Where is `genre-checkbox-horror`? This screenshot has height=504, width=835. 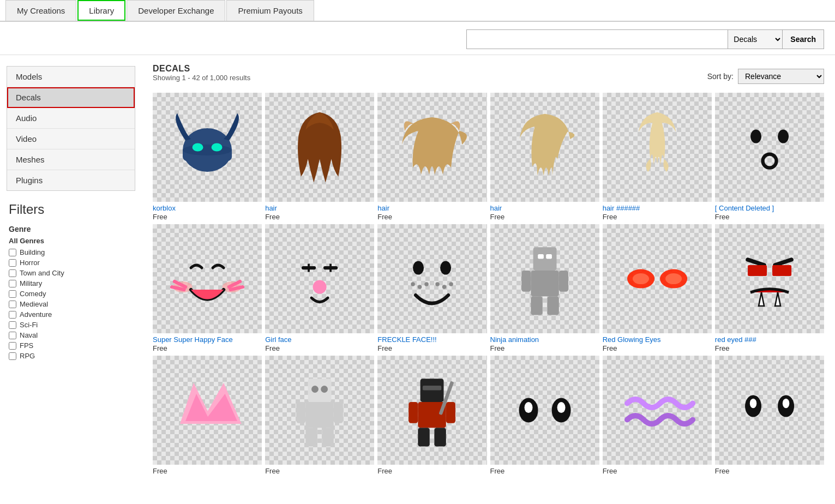
genre-checkbox-horror is located at coordinates (13, 263).